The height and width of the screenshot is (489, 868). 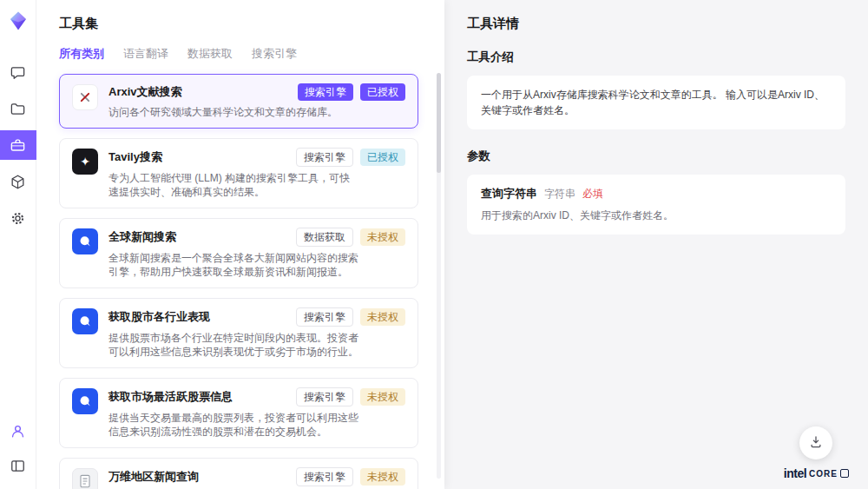 I want to click on category-tabs: 所有类别 语言翻译 数据获取 搜索引擎, so click(x=239, y=54).